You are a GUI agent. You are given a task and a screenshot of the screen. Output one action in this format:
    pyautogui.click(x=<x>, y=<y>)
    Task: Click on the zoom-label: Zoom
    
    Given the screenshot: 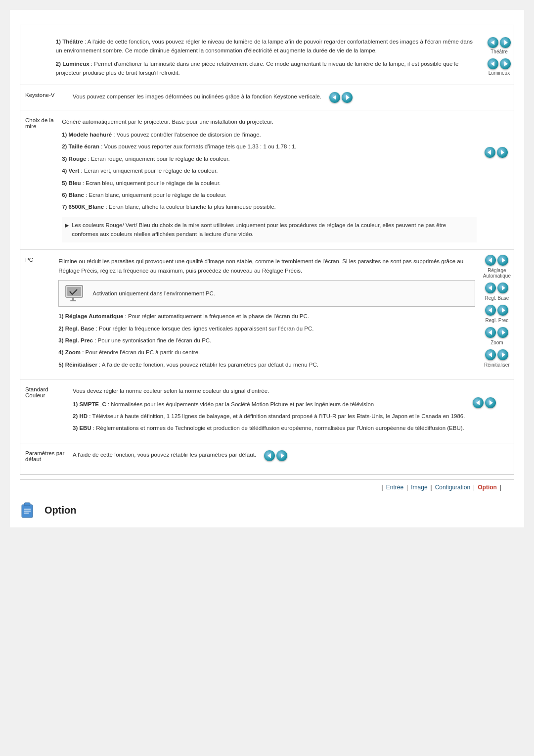 What is the action you would take?
    pyautogui.click(x=497, y=342)
    